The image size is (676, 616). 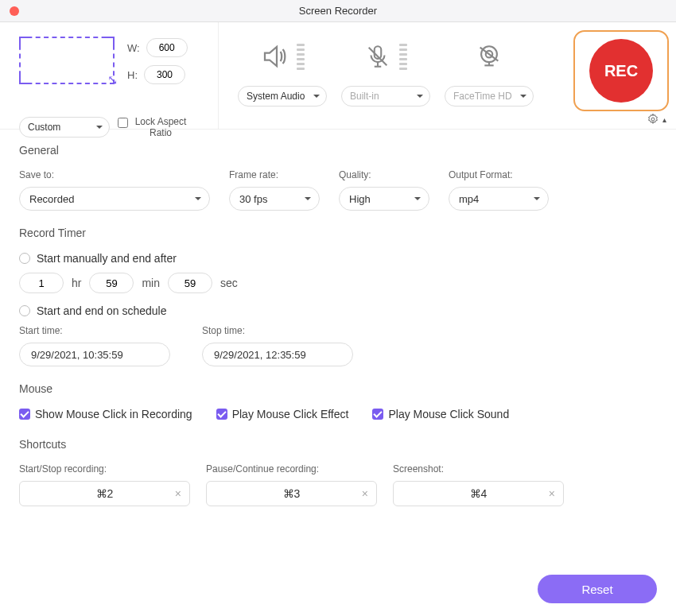 What do you see at coordinates (489, 56) in the screenshot?
I see `camera-disabled-icon` at bounding box center [489, 56].